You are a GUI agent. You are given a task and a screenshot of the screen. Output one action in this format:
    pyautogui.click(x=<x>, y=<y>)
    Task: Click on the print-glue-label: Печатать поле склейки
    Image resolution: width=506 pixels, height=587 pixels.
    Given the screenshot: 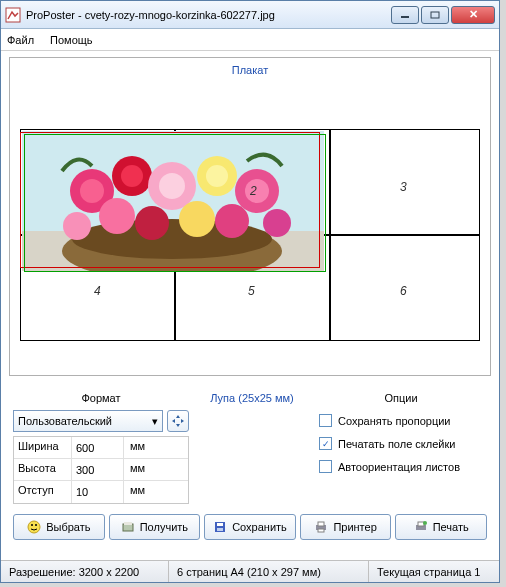 What is the action you would take?
    pyautogui.click(x=396, y=444)
    